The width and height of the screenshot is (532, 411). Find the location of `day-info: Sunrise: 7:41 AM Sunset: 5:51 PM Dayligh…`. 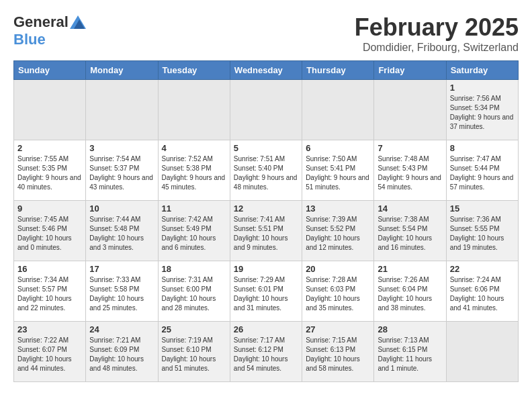

day-info: Sunrise: 7:41 AM Sunset: 5:51 PM Dayligh… is located at coordinates (266, 234).